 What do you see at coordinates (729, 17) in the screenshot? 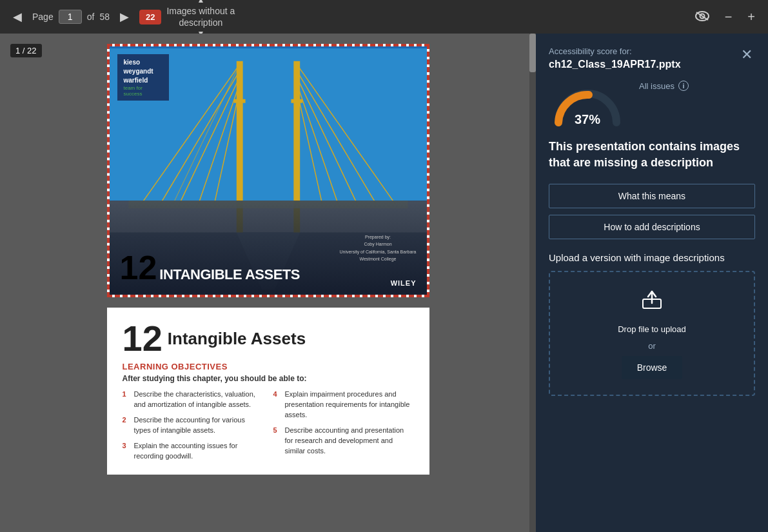
I see `zoom-out-button: −` at bounding box center [729, 17].